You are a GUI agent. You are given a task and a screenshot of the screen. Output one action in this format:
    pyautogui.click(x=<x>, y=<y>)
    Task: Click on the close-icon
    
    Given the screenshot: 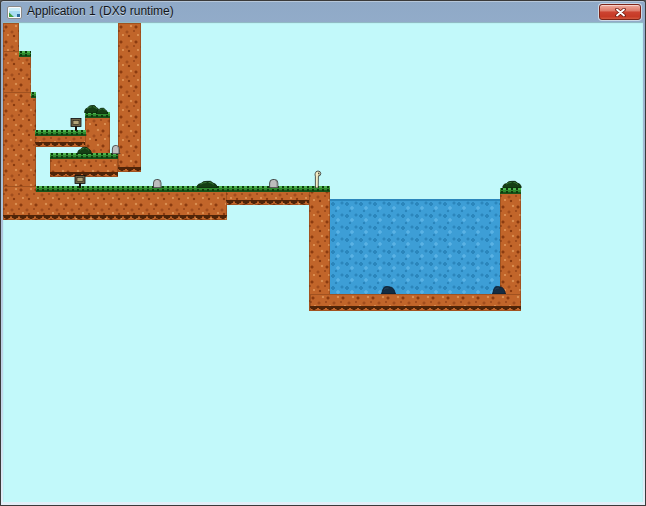 What is the action you would take?
    pyautogui.click(x=620, y=12)
    